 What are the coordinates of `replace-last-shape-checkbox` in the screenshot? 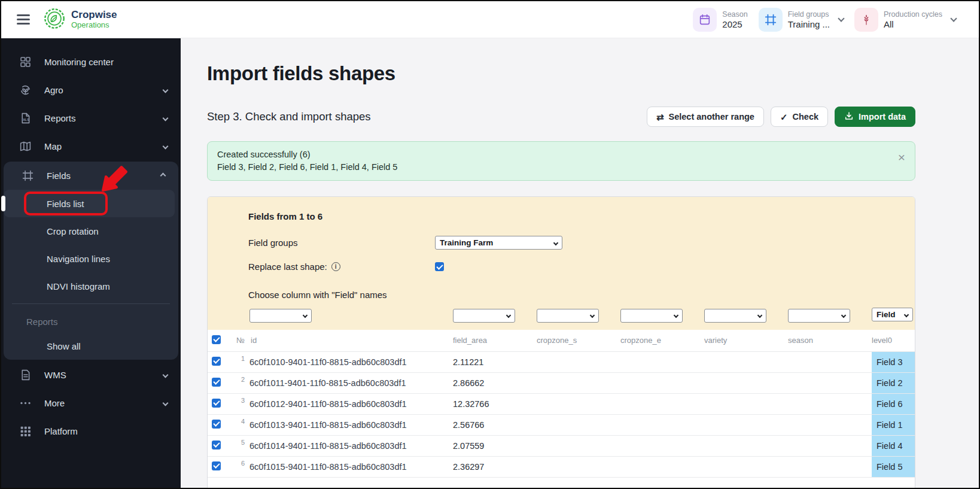 It's located at (439, 267).